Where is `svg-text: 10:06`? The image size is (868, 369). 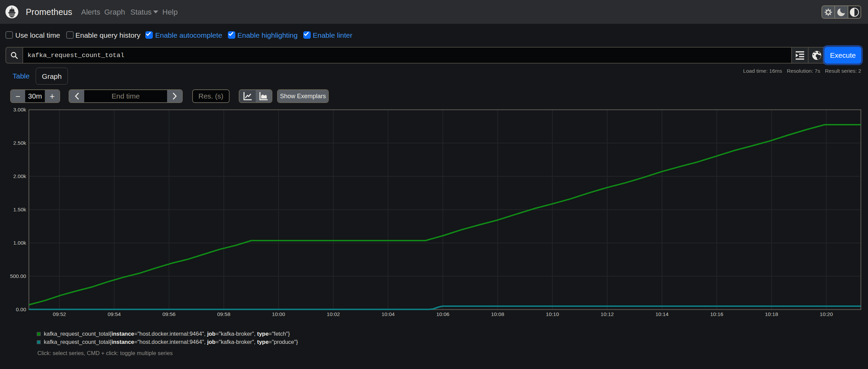
svg-text: 10:06 is located at coordinates (443, 314).